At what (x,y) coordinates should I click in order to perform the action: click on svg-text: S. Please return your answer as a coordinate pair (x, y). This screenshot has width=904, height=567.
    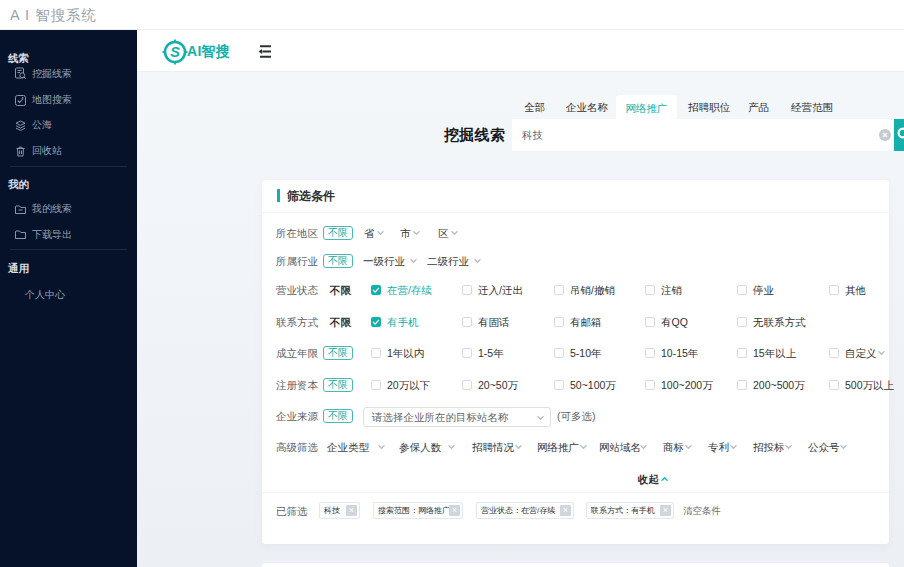
    Looking at the image, I should click on (175, 52).